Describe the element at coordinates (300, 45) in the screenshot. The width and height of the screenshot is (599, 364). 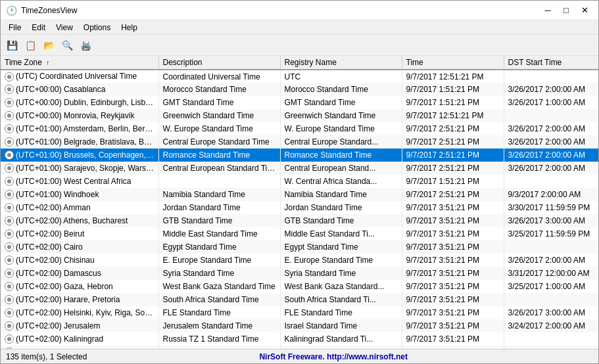
I see `toolbar: 💾 📋 📂 🔍 🖨️` at that location.